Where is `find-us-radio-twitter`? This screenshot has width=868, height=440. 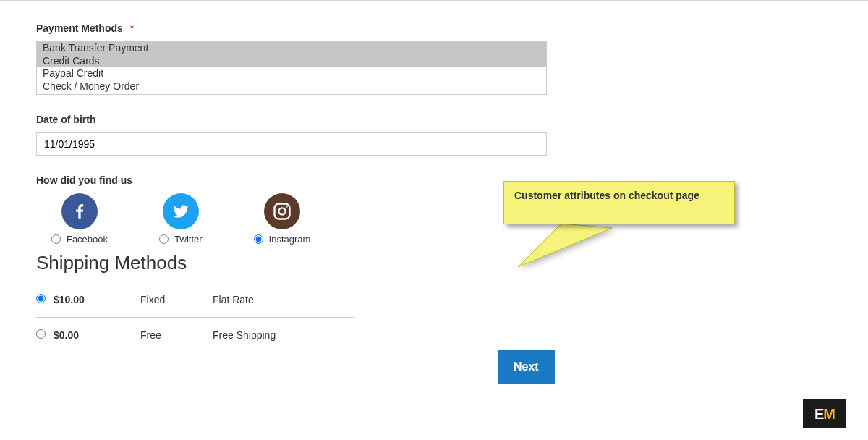
find-us-radio-twitter is located at coordinates (163, 239).